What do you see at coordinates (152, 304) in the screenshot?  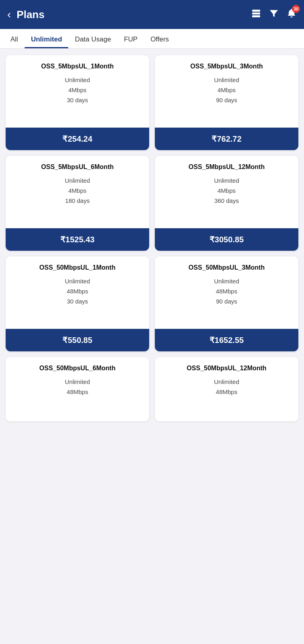 I see `plans-row-3: OSS_50MbpsUL_1Month Unlimited 48Mbps 30 …` at bounding box center [152, 304].